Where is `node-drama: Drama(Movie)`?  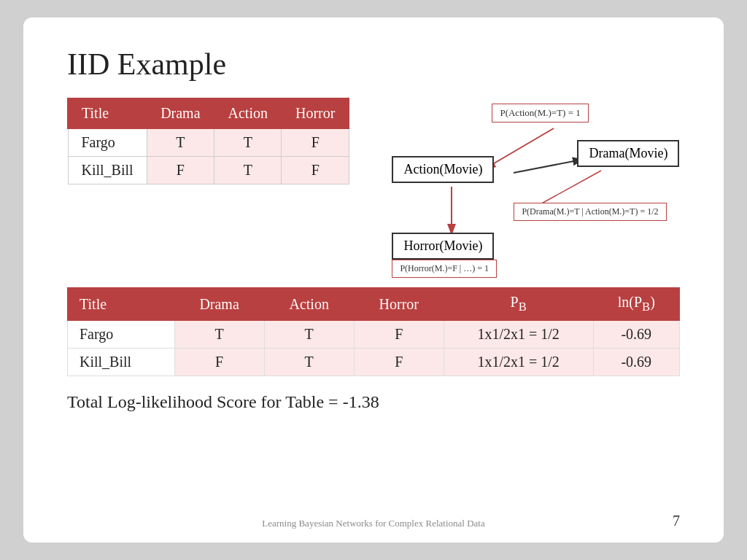 node-drama: Drama(Movie) is located at coordinates (628, 153).